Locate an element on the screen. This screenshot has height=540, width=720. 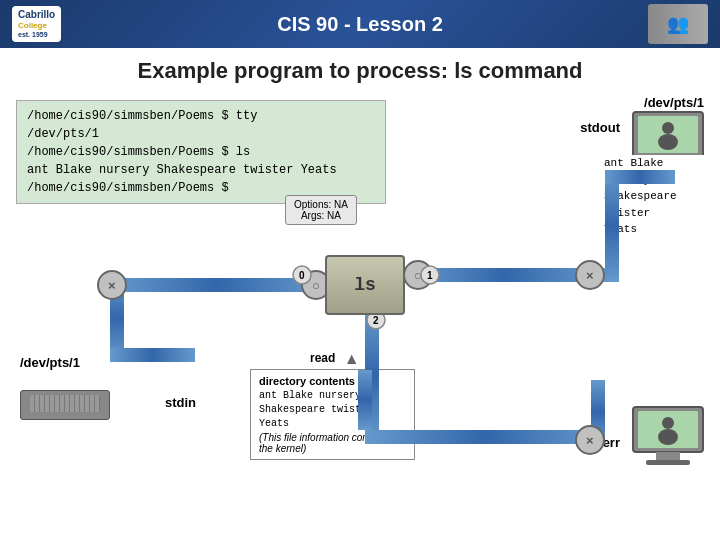
stdout-line-5: Yeats is located at coordinates (654, 230).